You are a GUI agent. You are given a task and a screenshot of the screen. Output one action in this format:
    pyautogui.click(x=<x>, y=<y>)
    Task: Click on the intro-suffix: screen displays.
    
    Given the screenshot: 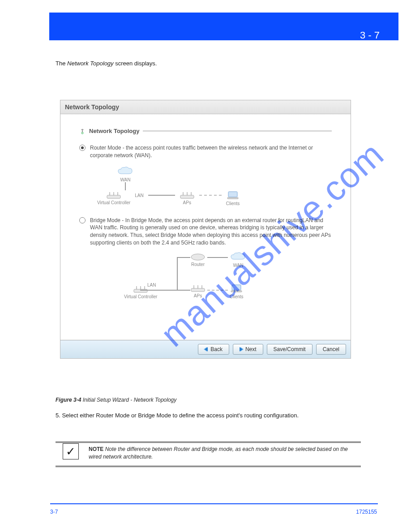 What is the action you would take?
    pyautogui.click(x=135, y=64)
    